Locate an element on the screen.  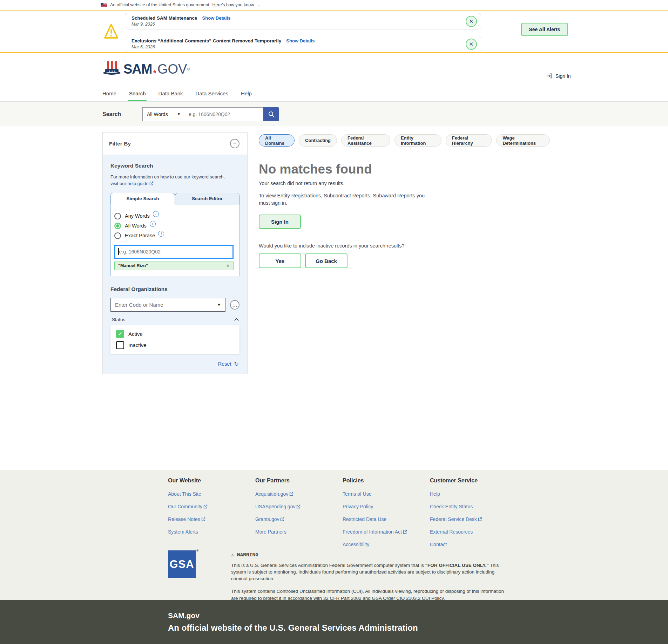
masthead: ★ ★ ★ SAM★GOV® Sign In Home Search Data … is located at coordinates (334, 78).